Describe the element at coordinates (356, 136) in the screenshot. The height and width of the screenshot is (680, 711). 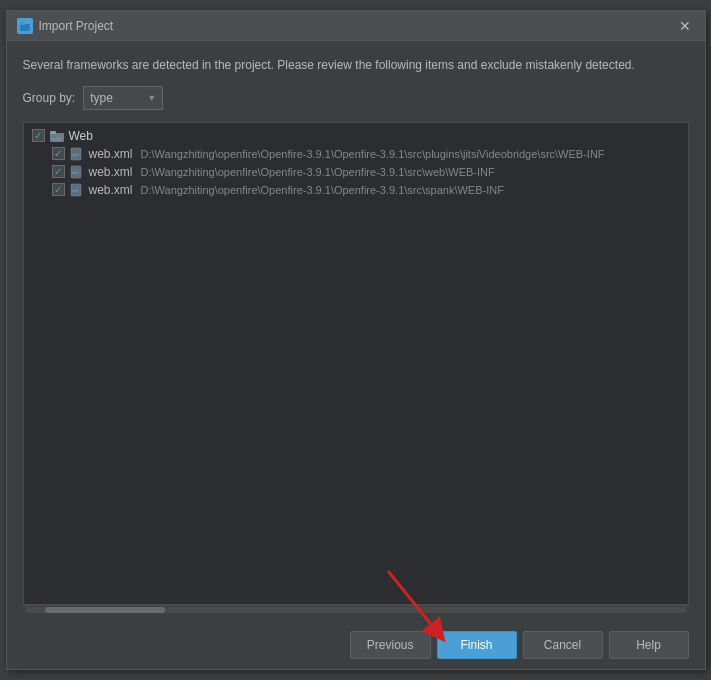
I see `tree-item-root-web: </> Web` at that location.